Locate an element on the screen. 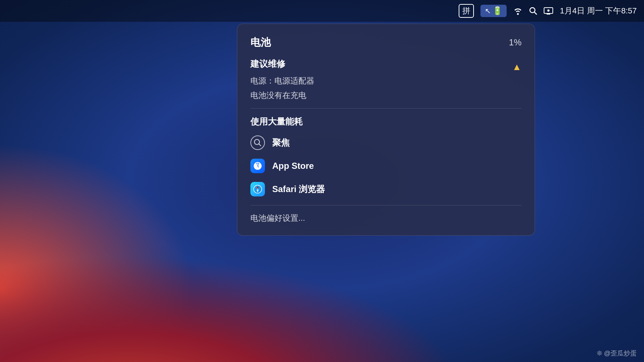 The image size is (644, 362). spotlight-app-name: 聚焦 is located at coordinates (281, 143).